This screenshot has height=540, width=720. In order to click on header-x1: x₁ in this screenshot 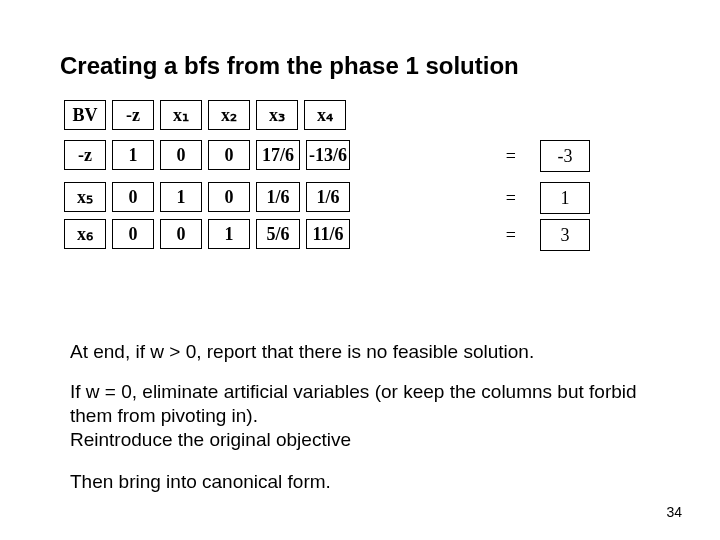, I will do `click(181, 115)`.